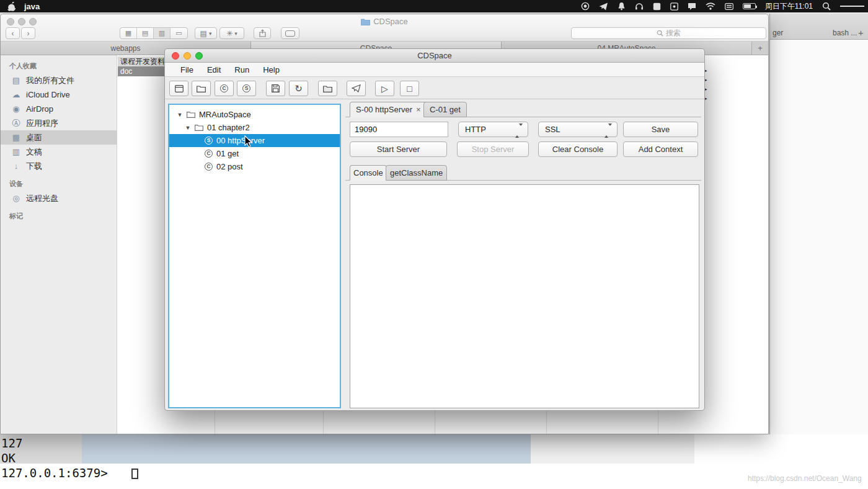 The width and height of the screenshot is (868, 489). I want to click on refresh-button: ↻, so click(299, 88).